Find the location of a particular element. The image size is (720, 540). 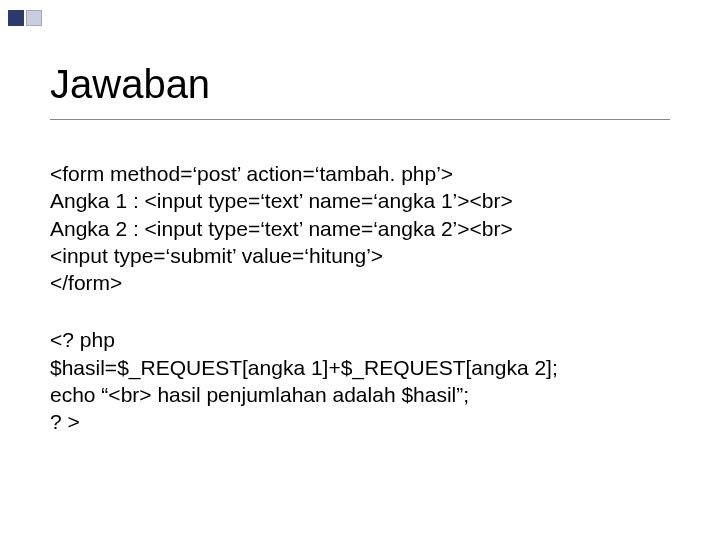

code-line: ? > is located at coordinates (360, 422).